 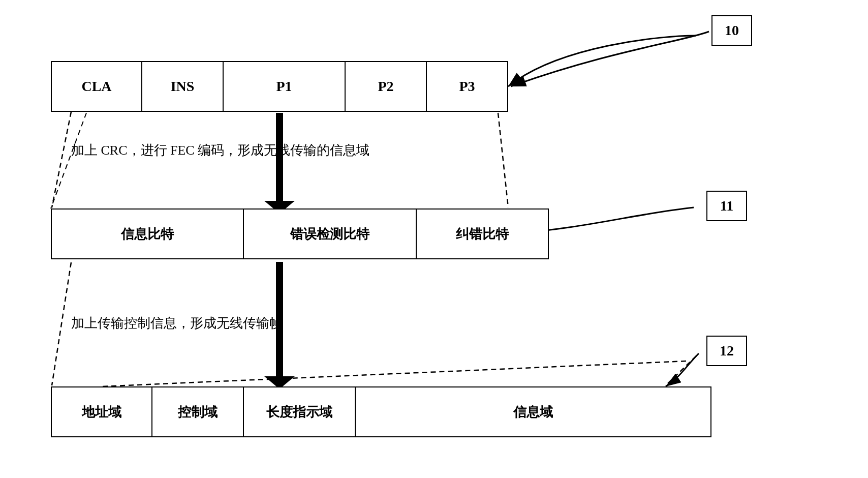 What do you see at coordinates (732, 31) in the screenshot?
I see `label-10: 10` at bounding box center [732, 31].